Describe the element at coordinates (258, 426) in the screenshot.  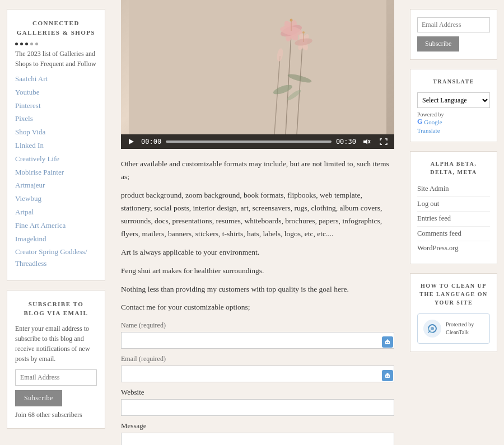
I see `message-label: Message` at that location.